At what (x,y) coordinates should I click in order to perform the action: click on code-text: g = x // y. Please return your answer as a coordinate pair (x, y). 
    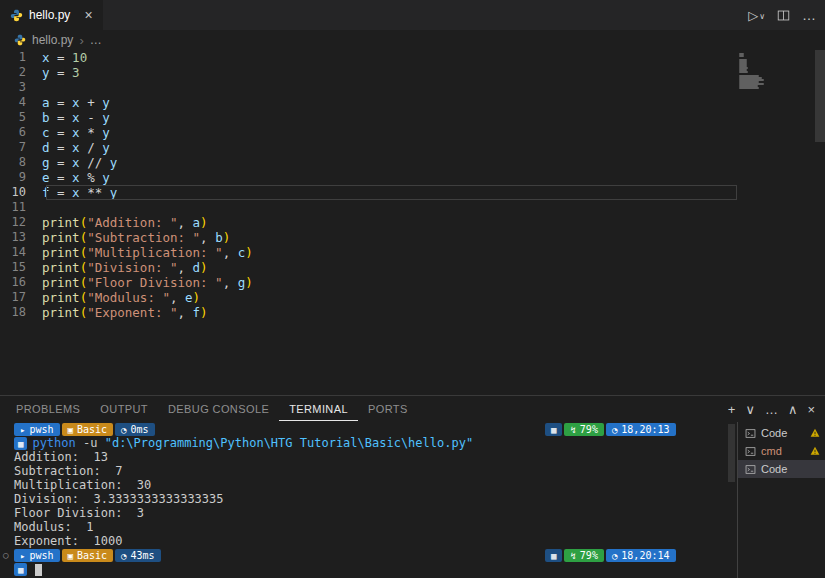
    Looking at the image, I should click on (80, 162).